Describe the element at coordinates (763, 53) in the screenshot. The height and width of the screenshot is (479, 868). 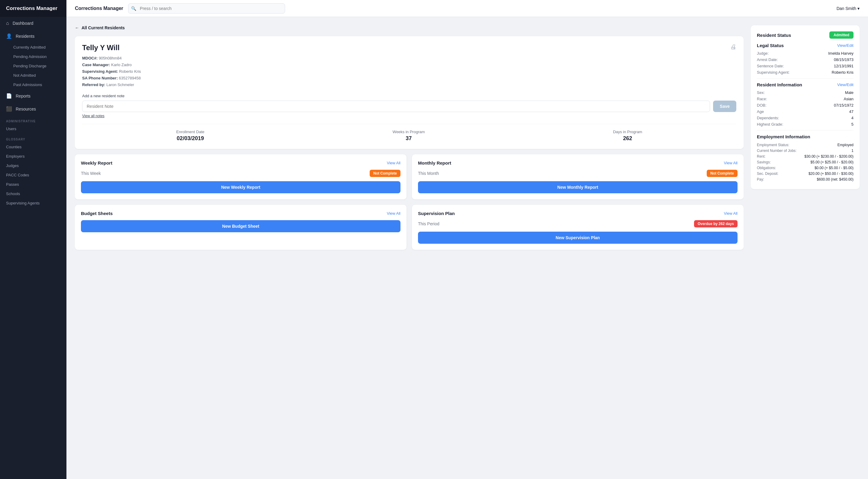
I see `judge-label: Judge:` at that location.